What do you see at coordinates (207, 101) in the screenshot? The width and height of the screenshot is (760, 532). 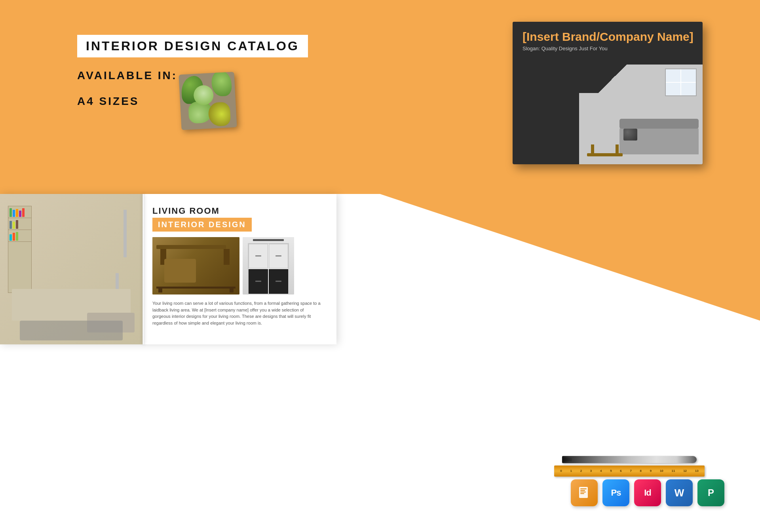 I see `plant-pot` at bounding box center [207, 101].